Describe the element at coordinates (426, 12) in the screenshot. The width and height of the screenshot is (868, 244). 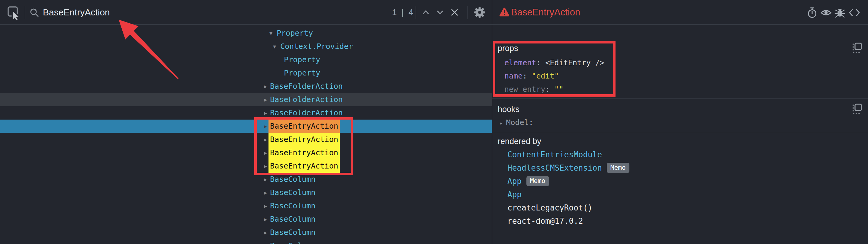
I see `previous-match-button` at that location.